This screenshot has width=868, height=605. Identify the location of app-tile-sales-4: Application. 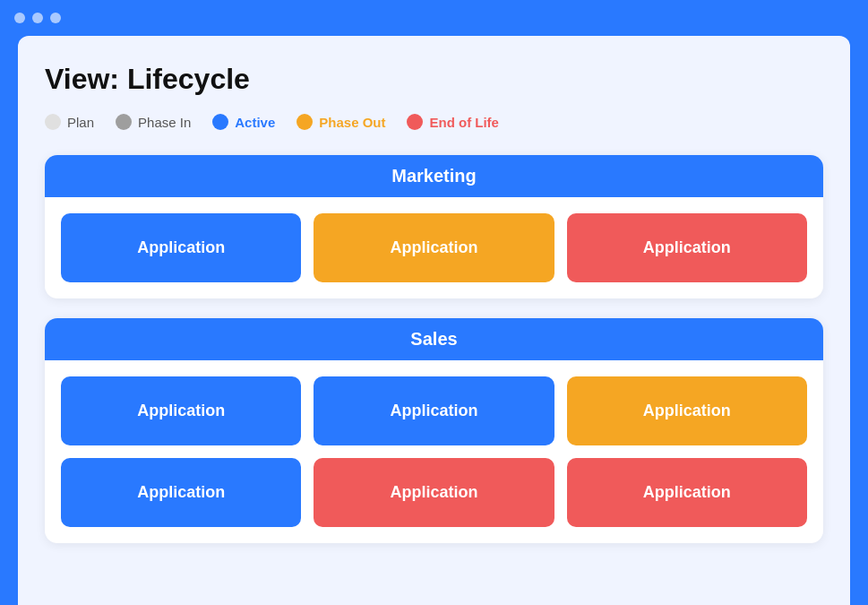
(434, 493).